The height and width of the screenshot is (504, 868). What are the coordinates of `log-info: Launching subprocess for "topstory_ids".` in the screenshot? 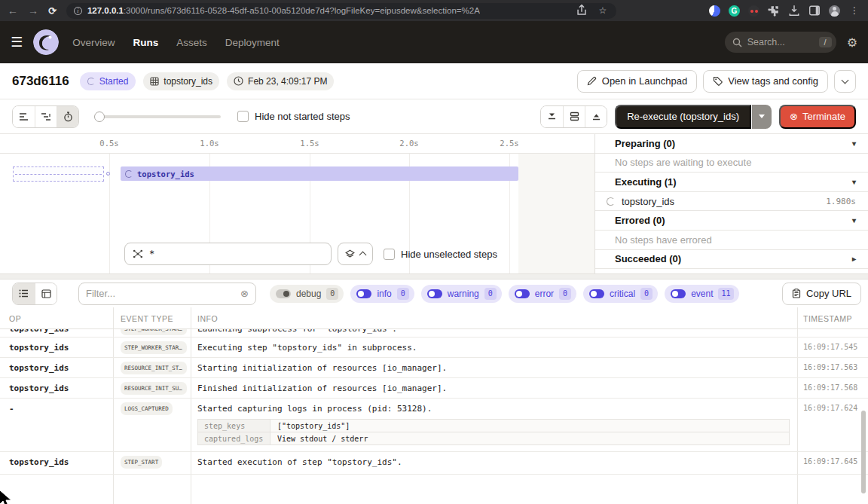 It's located at (491, 331).